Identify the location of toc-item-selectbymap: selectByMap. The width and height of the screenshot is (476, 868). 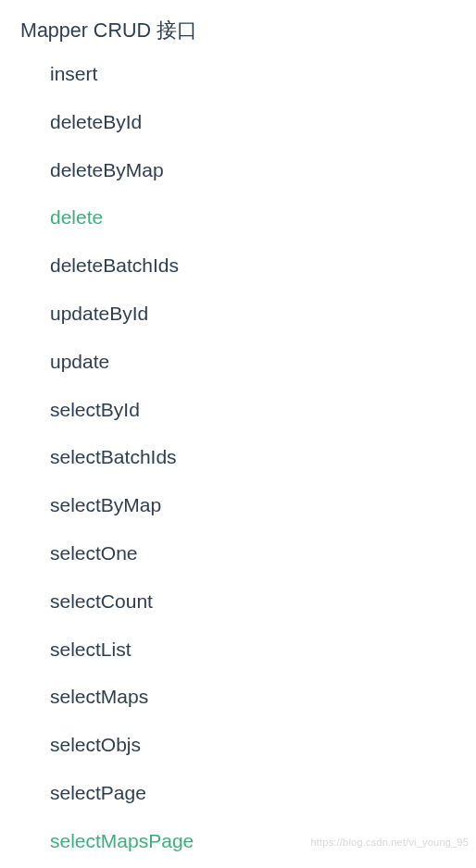
(263, 505).